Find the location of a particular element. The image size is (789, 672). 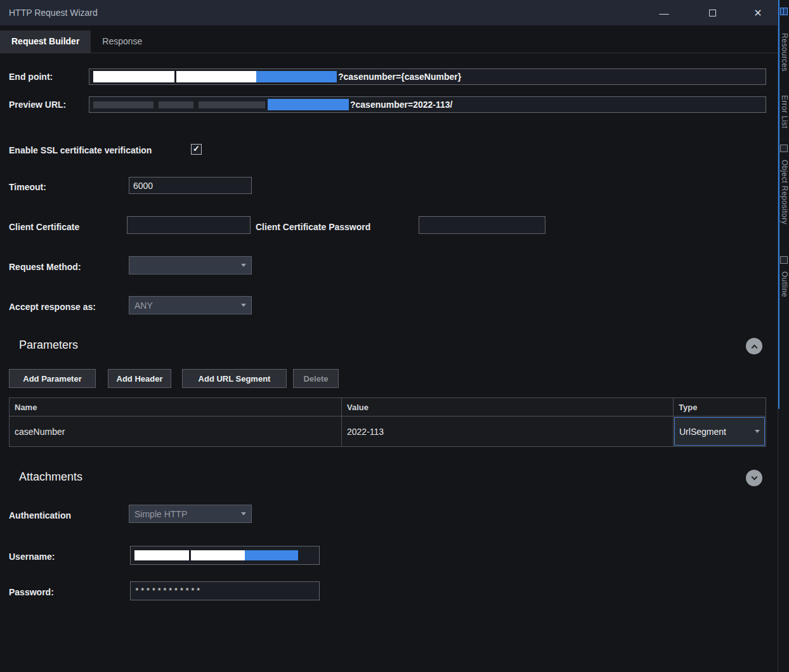

timeout-input: 6000 is located at coordinates (190, 185).